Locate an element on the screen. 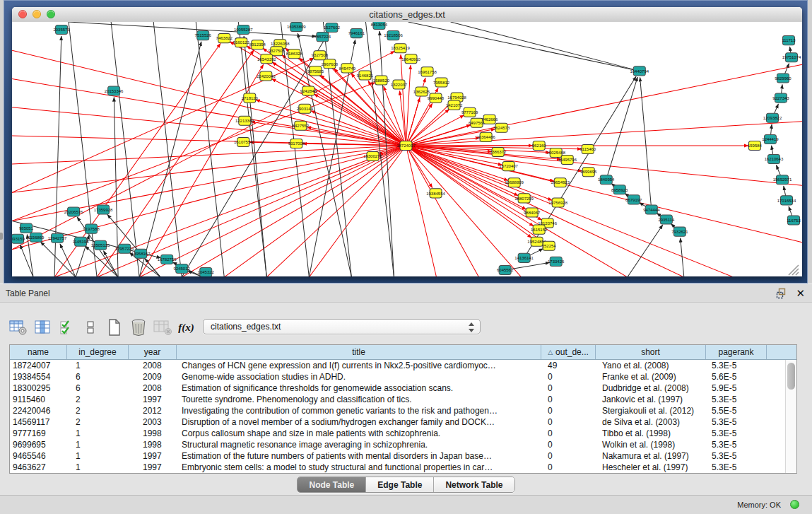 This screenshot has width=812, height=514. graph-node: 16107554 is located at coordinates (243, 141).